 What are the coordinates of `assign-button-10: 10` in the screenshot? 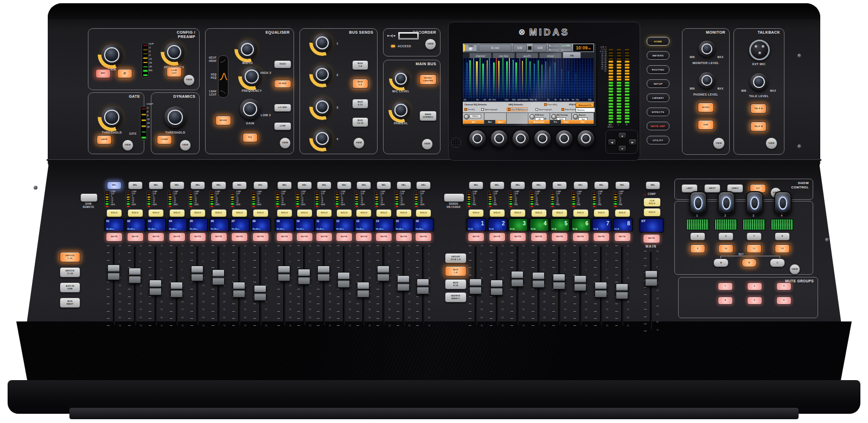 It's located at (726, 249).